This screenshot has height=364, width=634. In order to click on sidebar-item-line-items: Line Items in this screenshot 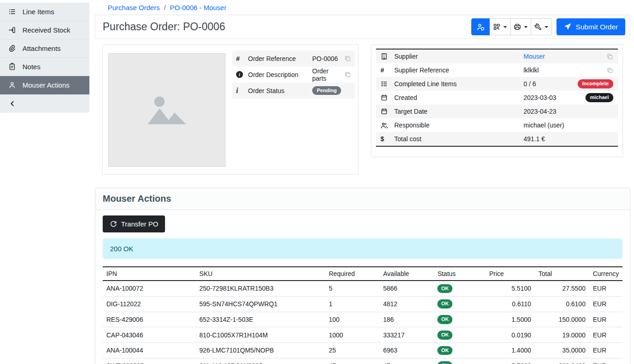, I will do `click(45, 12)`.